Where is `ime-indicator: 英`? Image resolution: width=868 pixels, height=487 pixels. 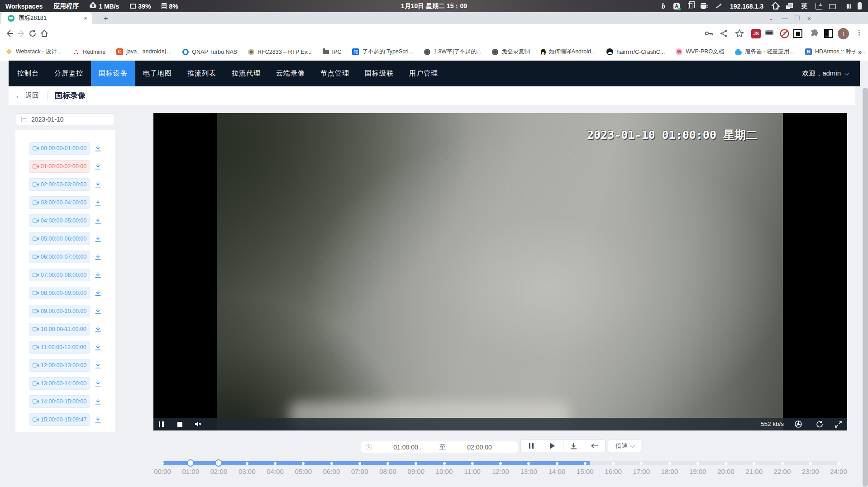
ime-indicator: 英 is located at coordinates (804, 6).